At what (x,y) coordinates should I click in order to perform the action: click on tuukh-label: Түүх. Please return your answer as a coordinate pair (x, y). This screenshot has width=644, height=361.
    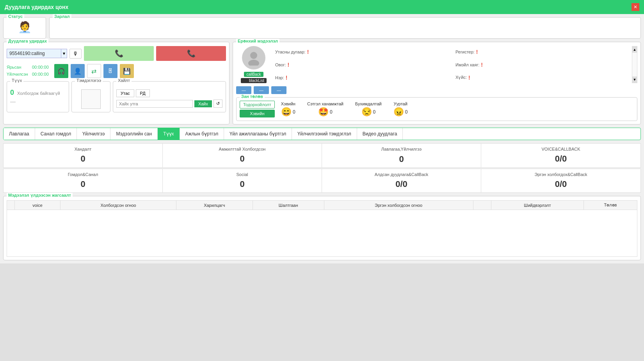
    Looking at the image, I should click on (17, 80).